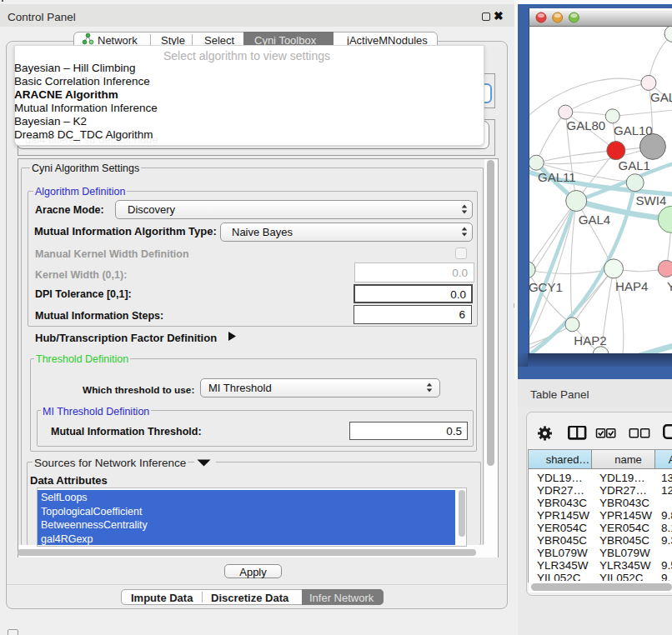 The image size is (672, 635). What do you see at coordinates (669, 285) in the screenshot?
I see `svg-text: YM` at bounding box center [669, 285].